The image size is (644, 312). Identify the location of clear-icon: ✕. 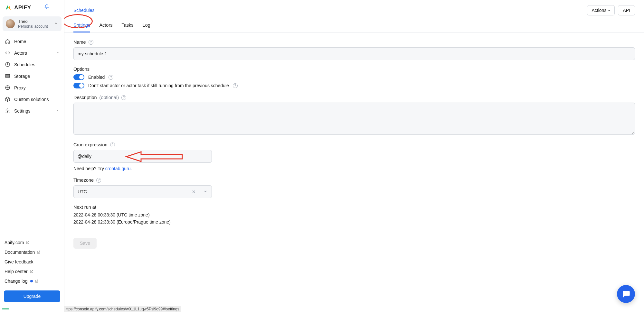
(194, 192).